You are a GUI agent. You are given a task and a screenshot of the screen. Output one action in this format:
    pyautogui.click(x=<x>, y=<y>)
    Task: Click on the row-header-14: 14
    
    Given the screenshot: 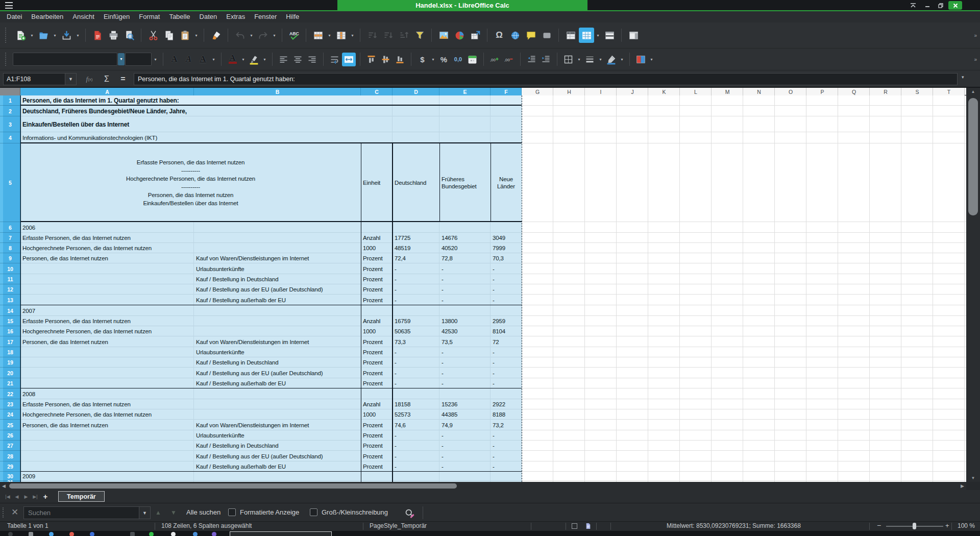 What is the action you would take?
    pyautogui.click(x=10, y=310)
    